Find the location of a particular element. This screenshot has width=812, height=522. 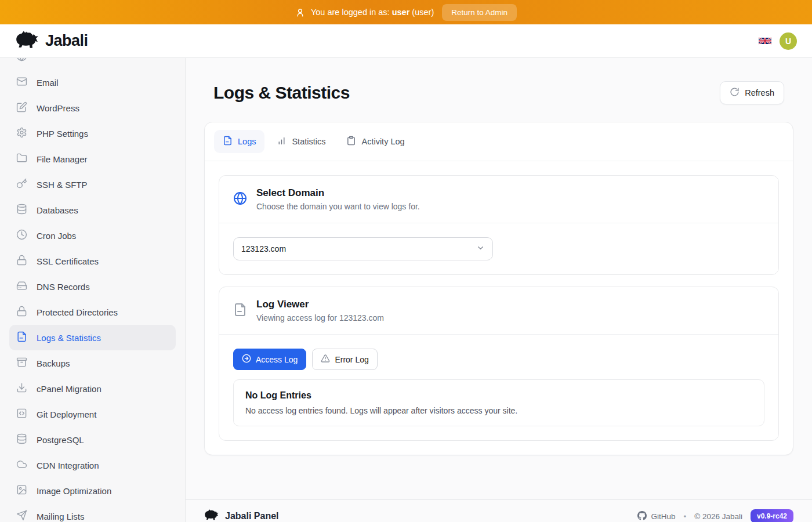

lock-icon is located at coordinates (22, 312).